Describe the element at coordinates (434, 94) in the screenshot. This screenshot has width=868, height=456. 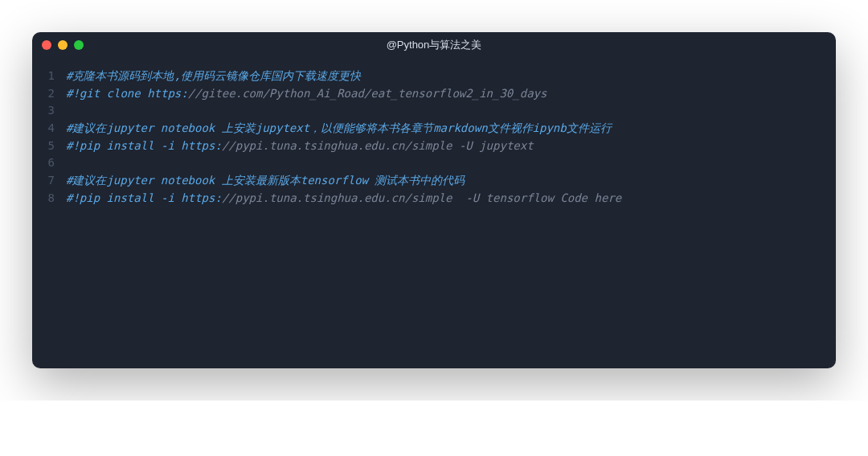
I see `code-line: 2#!git clone https://gitee.com/Python_Ai…` at that location.